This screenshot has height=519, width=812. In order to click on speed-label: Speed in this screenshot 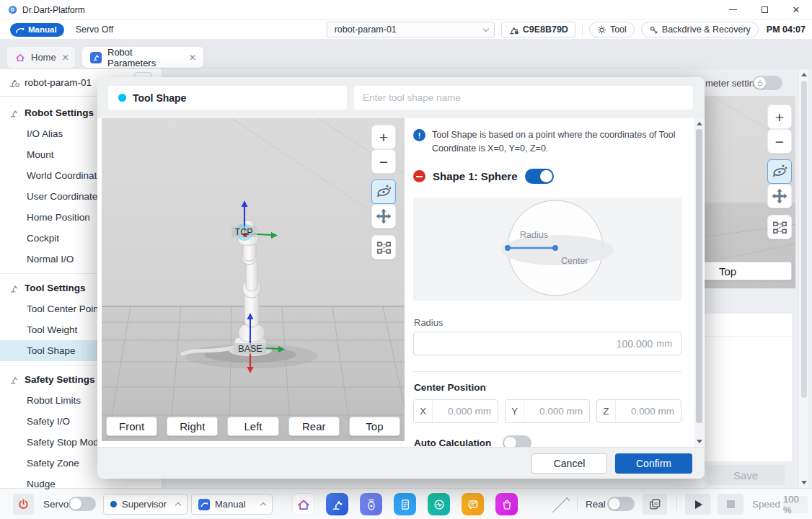, I will do `click(766, 505)`.